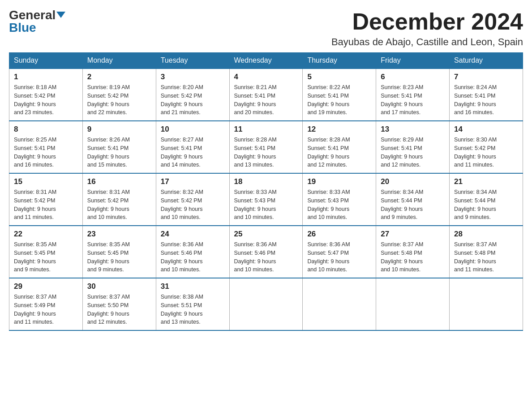  Describe the element at coordinates (255, 100) in the screenshot. I see `day-info: Sunrise: 8:21 AM Sunset: 5:41 PM Dayligh…` at that location.